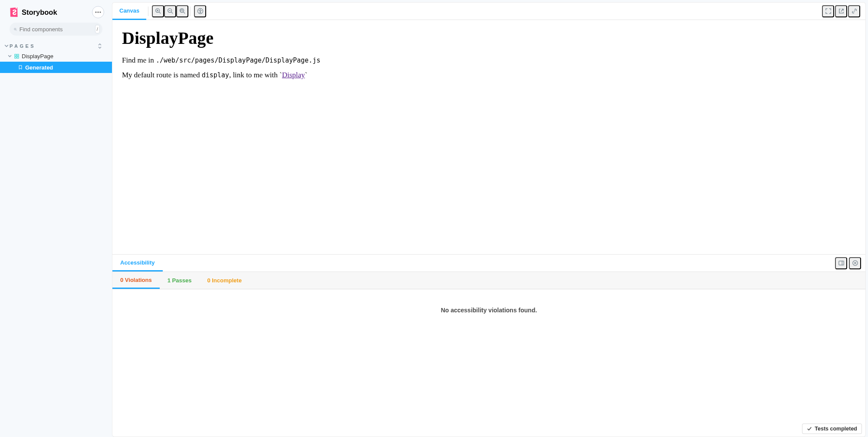  Describe the element at coordinates (14, 12) in the screenshot. I see `storybook-logo-icon` at that location.